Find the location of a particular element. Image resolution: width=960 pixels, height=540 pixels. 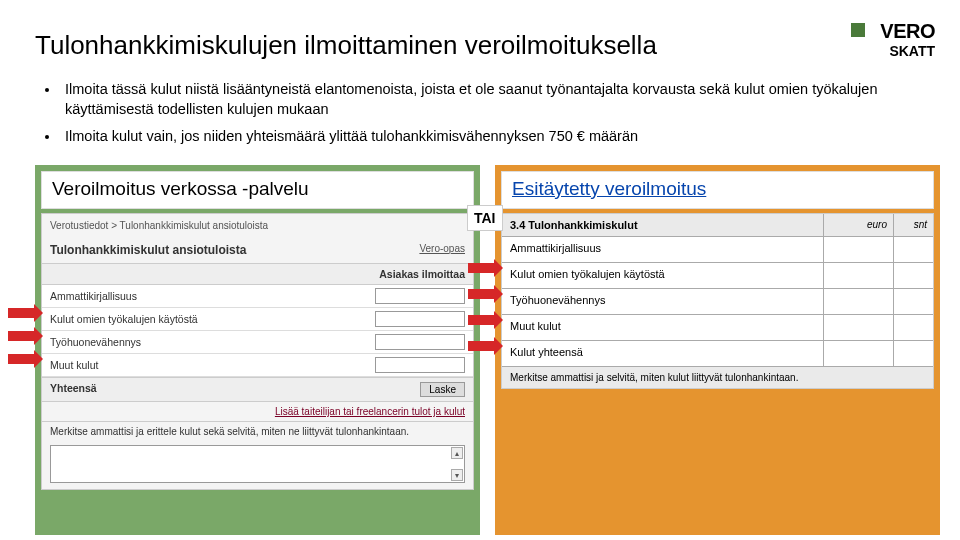

scroll-down-icon: ▾ is located at coordinates (457, 475).